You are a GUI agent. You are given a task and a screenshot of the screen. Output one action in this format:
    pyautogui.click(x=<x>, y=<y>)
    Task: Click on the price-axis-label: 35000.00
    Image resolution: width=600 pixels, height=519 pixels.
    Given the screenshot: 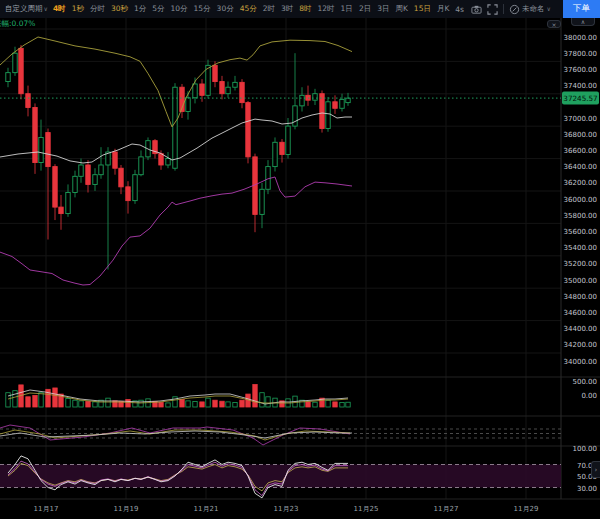 What is the action you would take?
    pyautogui.click(x=580, y=281)
    